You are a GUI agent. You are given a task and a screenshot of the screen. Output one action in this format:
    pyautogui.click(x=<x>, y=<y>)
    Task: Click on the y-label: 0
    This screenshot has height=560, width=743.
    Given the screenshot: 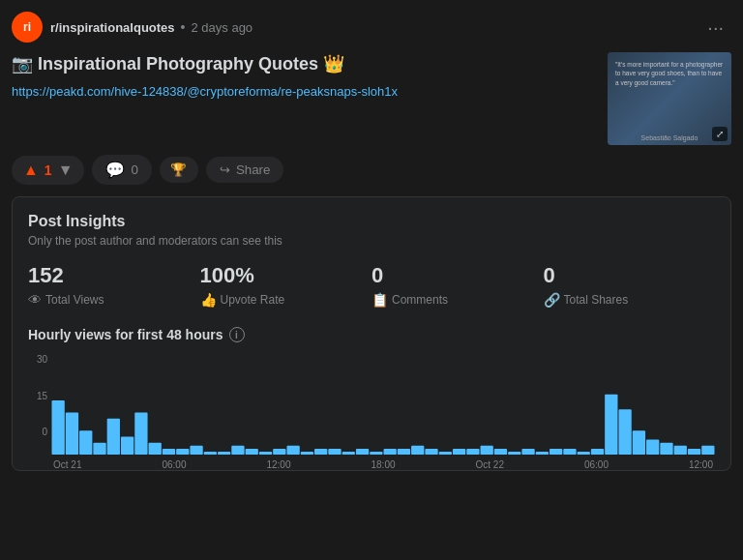 What is the action you would take?
    pyautogui.click(x=45, y=431)
    